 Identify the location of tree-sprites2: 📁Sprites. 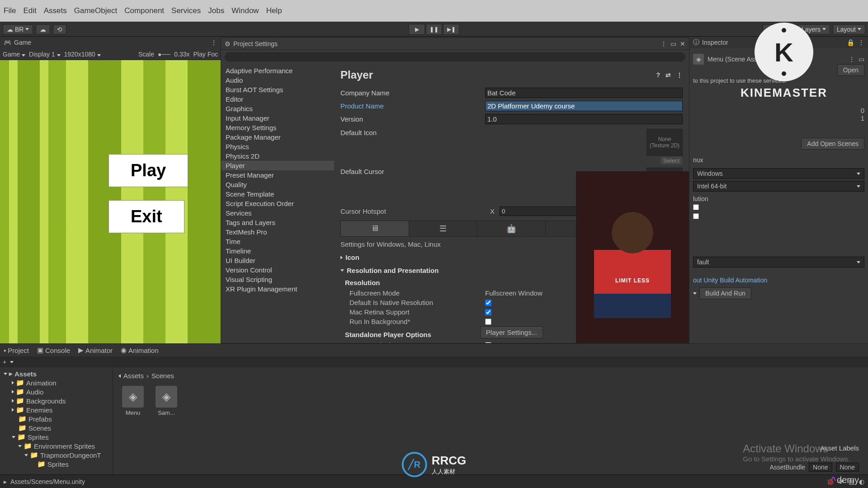
(56, 464).